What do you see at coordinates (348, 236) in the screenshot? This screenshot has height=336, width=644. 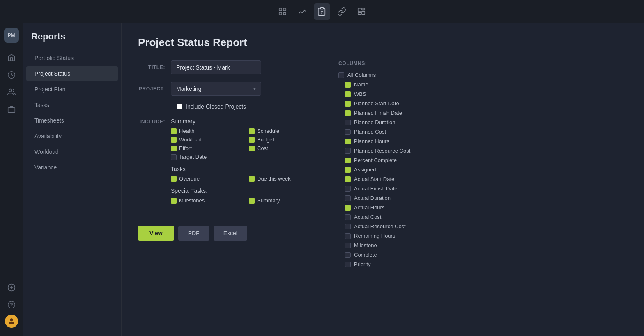 I see `col-remaining-hours-checkbox` at bounding box center [348, 236].